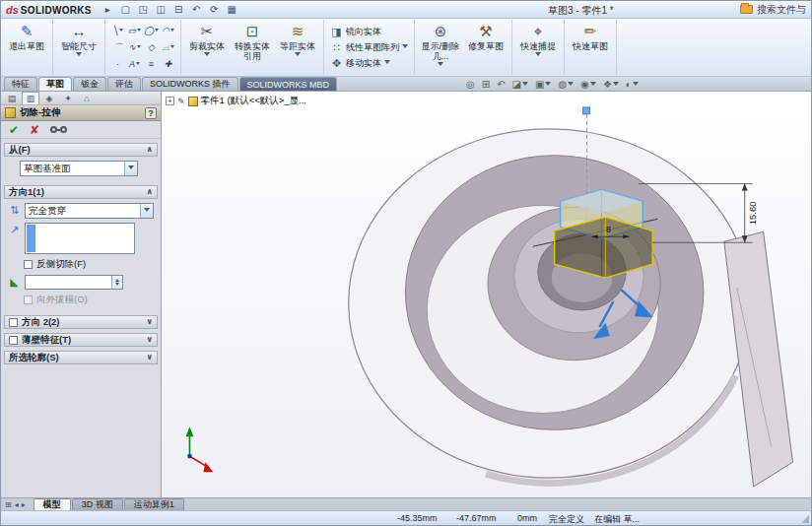 The image size is (812, 526). I want to click on end-condition-dropdown: 完全贯穿, so click(89, 211).